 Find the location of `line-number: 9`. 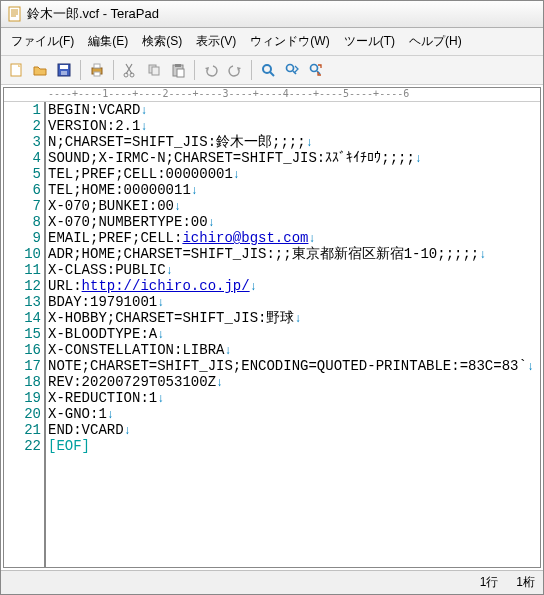

line-number: 9 is located at coordinates (22, 238).